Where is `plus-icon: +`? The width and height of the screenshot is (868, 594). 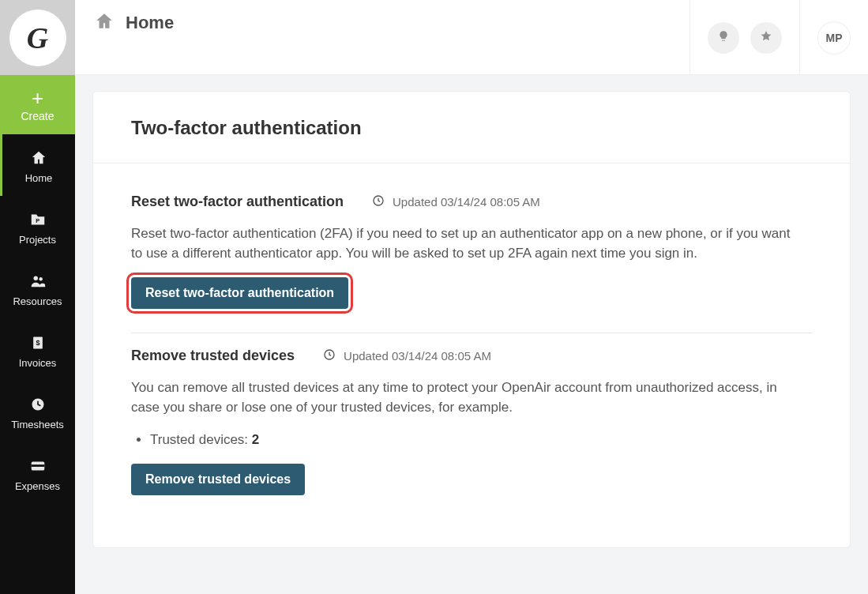 plus-icon: + is located at coordinates (38, 98).